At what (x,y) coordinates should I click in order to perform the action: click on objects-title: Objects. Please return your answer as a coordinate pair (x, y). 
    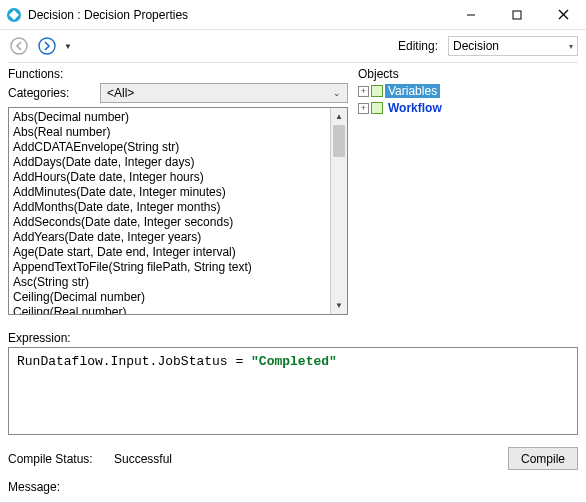
    Looking at the image, I should click on (468, 74).